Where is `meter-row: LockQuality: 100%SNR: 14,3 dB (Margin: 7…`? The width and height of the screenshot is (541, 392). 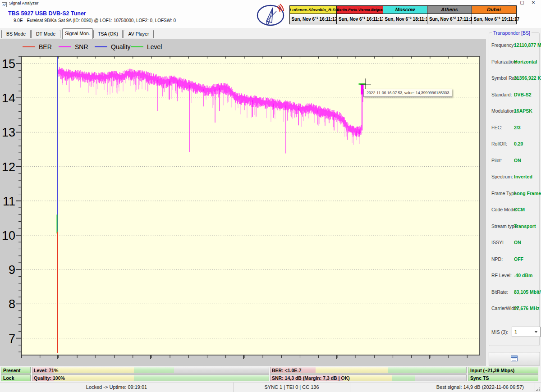
meter-row: LockQuality: 100%SNR: 14,3 dB (Margin: 7… is located at coordinates (270, 378).